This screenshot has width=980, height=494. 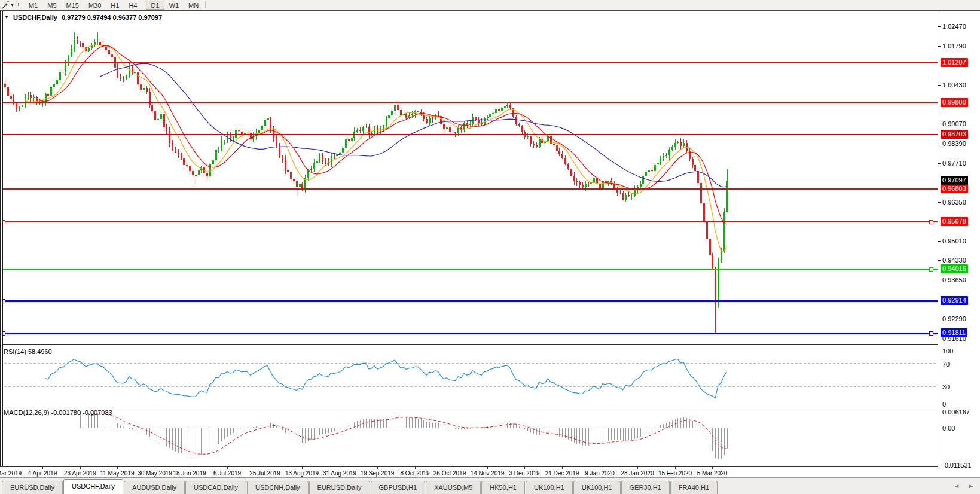 I want to click on chart-tab-ger30-h1: GER30,H1, so click(x=646, y=487).